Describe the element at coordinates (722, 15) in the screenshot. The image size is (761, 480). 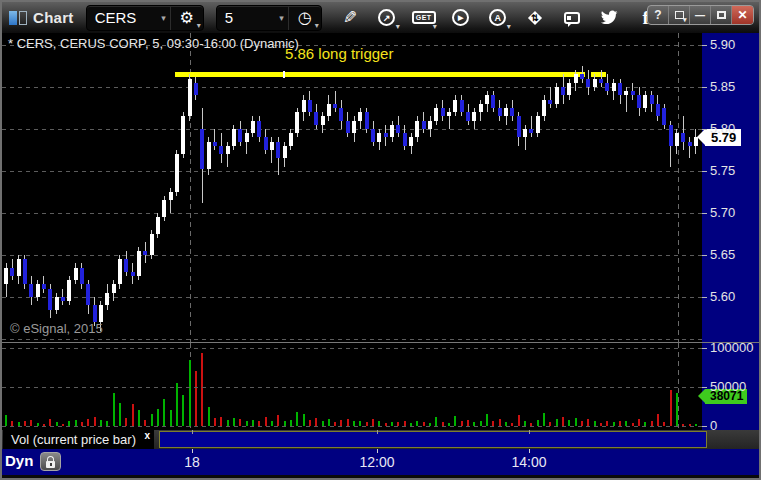
I see `maximize-button` at that location.